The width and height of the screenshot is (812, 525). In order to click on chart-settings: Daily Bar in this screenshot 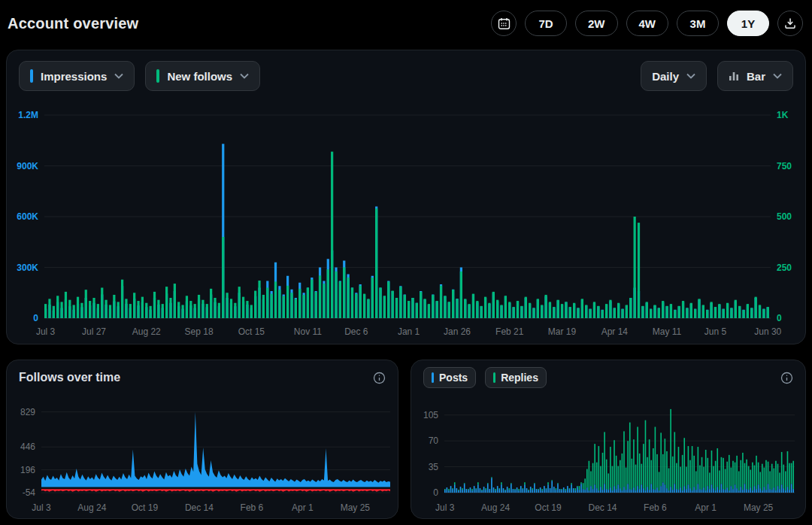, I will do `click(717, 76)`.